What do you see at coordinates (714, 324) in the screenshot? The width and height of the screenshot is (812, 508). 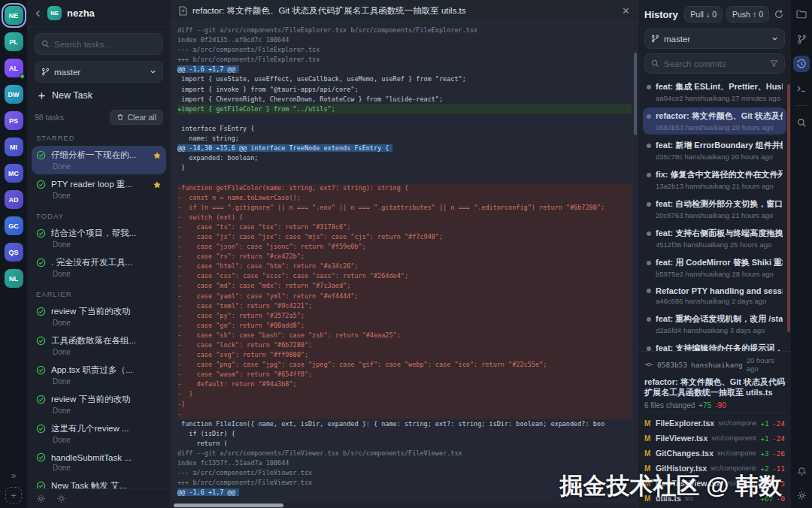 I see `commit-item: feat: 重构会话发现机制，改用 /statu... d2a6fd4 hans…` at bounding box center [714, 324].